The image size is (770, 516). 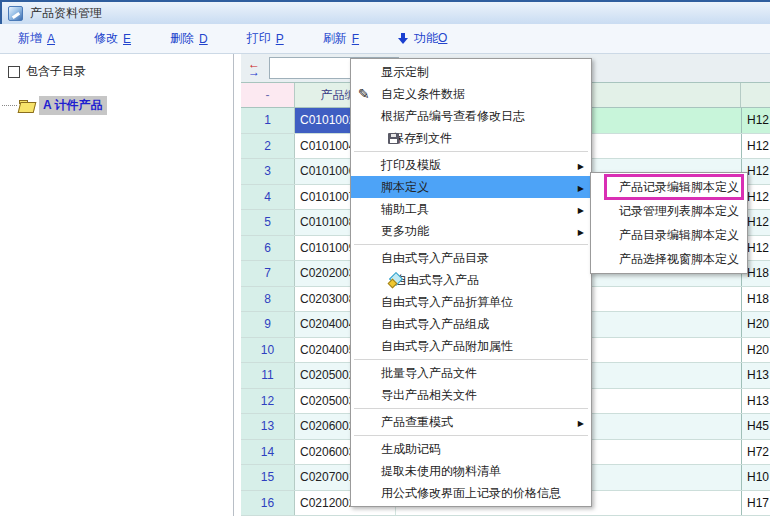 What do you see at coordinates (26, 106) in the screenshot?
I see `open-folder-icon` at bounding box center [26, 106].